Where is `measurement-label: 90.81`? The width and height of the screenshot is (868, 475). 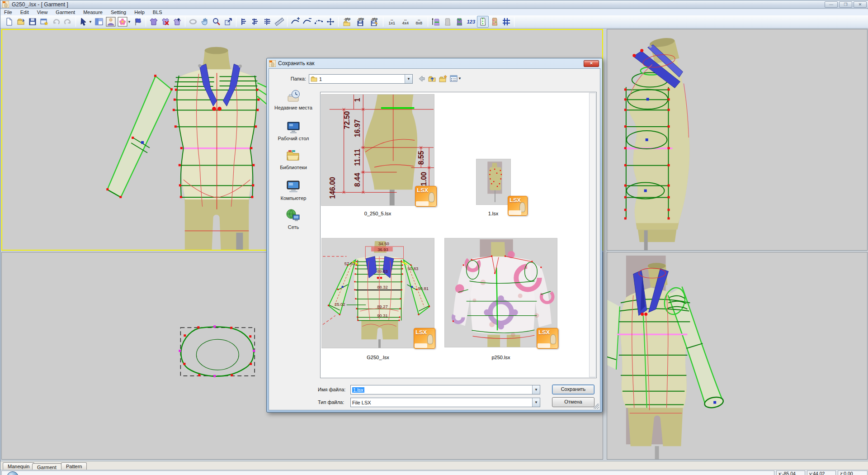 measurement-label: 90.81 is located at coordinates (423, 289).